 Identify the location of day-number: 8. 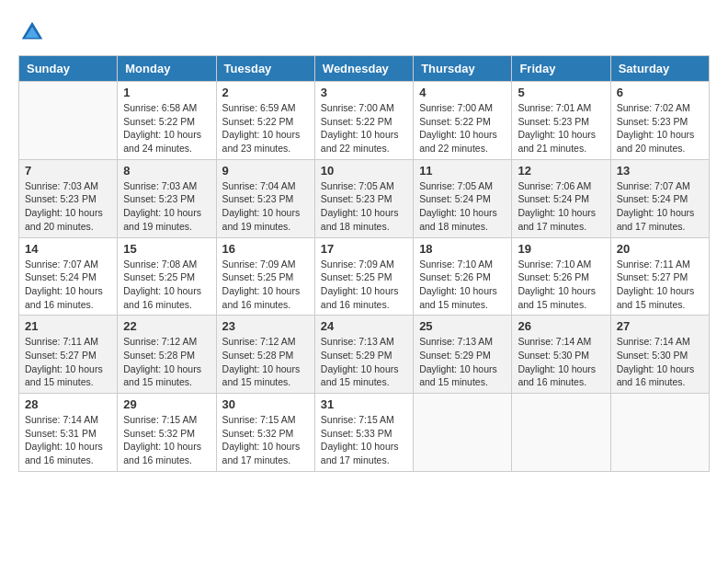
(166, 171).